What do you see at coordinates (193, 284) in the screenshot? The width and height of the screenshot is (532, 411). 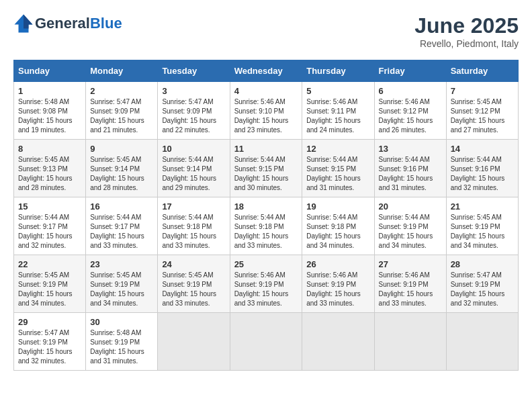 I see `calendar-cell: 24 Sunrise: 5:45 AM Sunset: 9:19 PM Dayl…` at bounding box center [193, 284].